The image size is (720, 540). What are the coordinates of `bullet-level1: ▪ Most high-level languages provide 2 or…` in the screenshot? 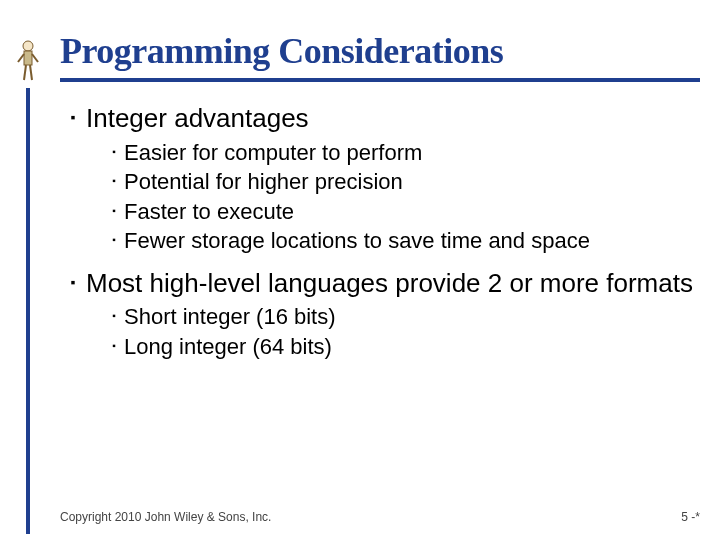 It's located at (380, 284).